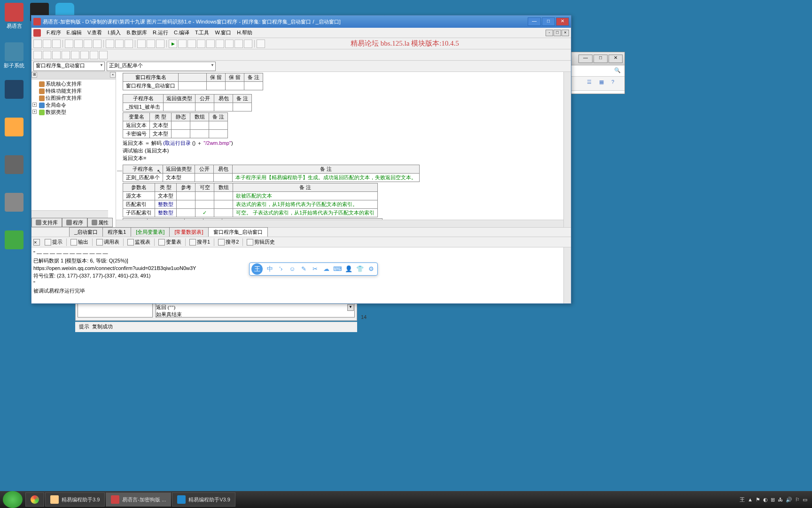  I want to click on ime-skin-icon: 👕, so click(360, 269).